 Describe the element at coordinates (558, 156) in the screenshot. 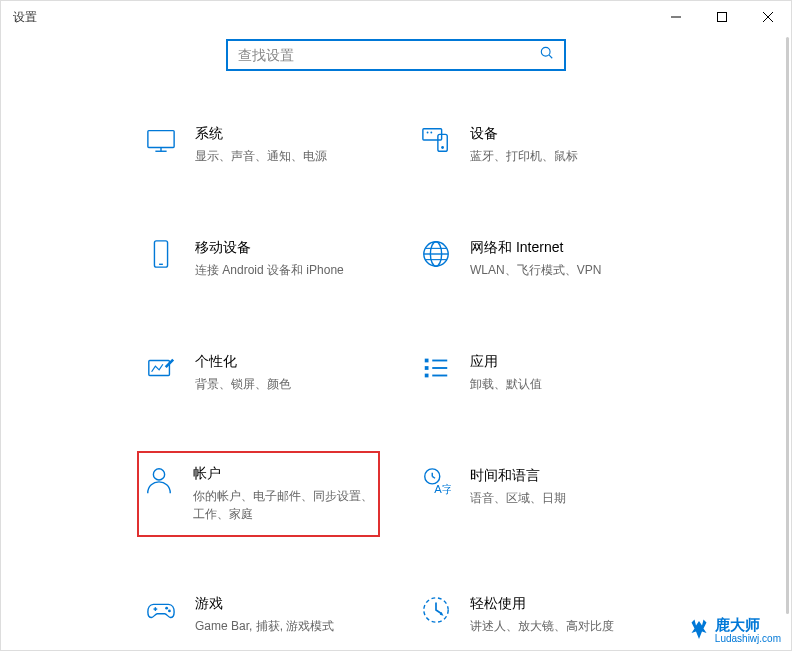

I see `tile-desc: 蓝牙、打印机、鼠标` at that location.